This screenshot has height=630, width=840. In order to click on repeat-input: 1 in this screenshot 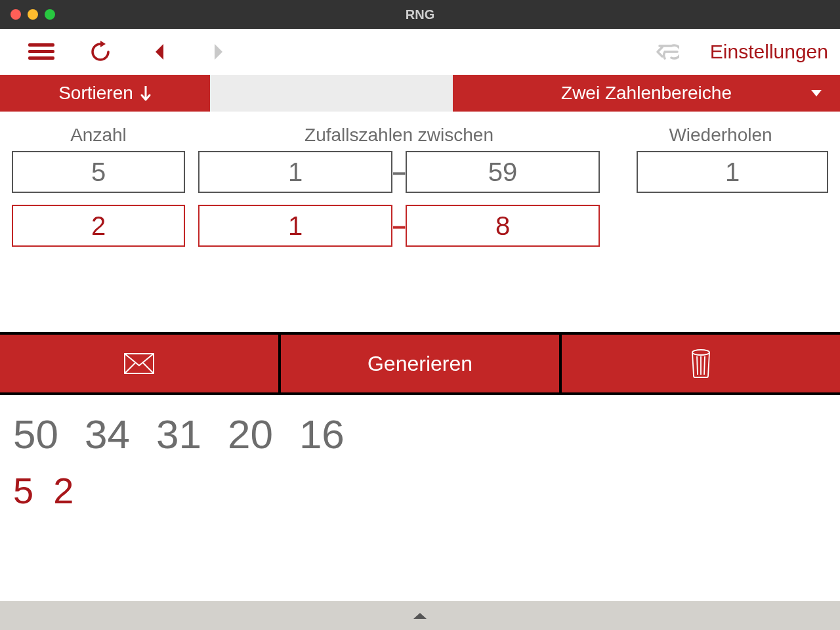, I will do `click(732, 172)`.